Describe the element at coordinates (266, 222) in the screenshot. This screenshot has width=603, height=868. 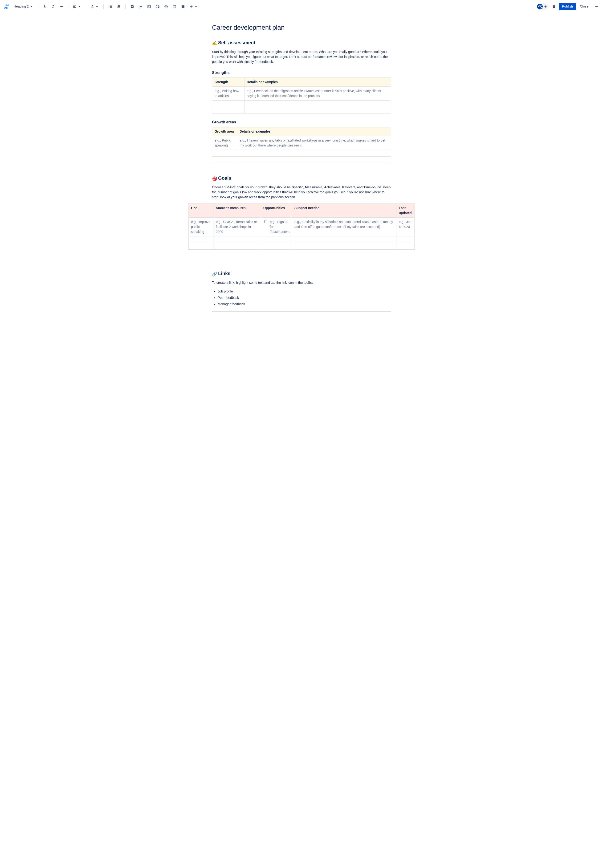
I see `action-checkbox` at that location.